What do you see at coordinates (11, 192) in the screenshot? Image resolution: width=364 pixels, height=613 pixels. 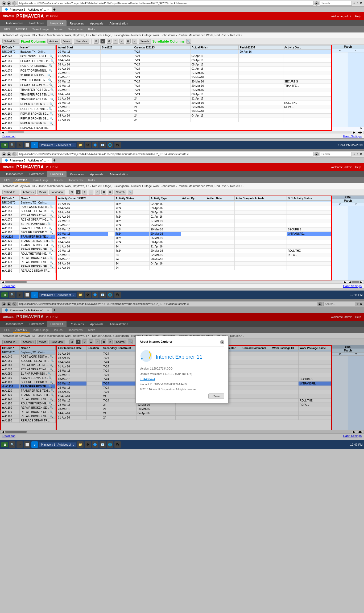 I see `schedule-btn-2: Schedule...` at bounding box center [11, 192].